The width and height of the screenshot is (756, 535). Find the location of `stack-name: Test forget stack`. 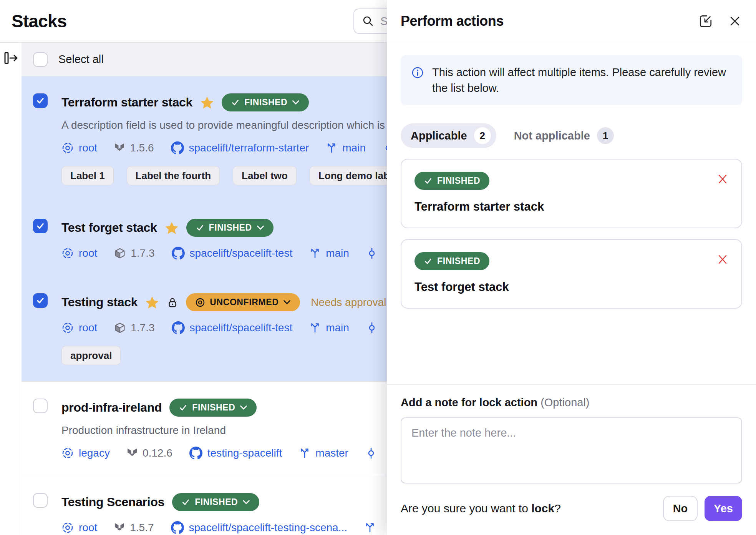

stack-name: Test forget stack is located at coordinates (109, 228).